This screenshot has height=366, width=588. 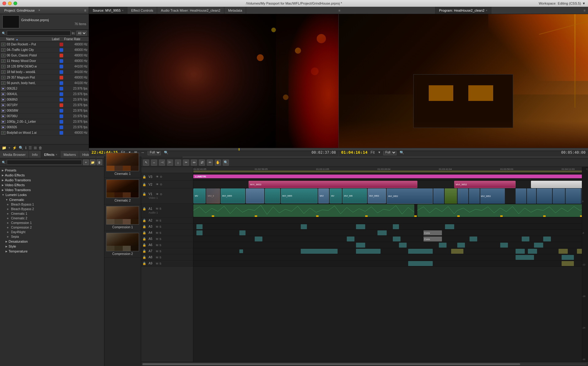 What do you see at coordinates (52, 241) in the screenshot?
I see `desaturation-subcategory: ▶ Desaturation` at bounding box center [52, 241].